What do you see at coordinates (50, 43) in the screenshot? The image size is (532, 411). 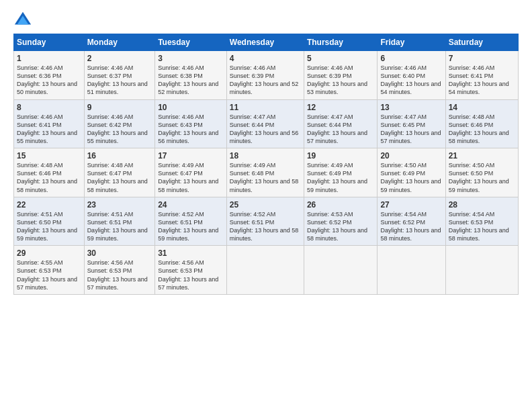 I see `header-sunday: Sunday` at bounding box center [50, 43].